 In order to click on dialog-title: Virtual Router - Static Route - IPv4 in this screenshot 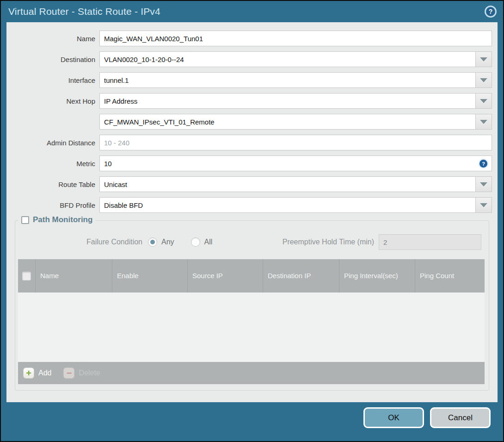, I will do `click(84, 12)`.